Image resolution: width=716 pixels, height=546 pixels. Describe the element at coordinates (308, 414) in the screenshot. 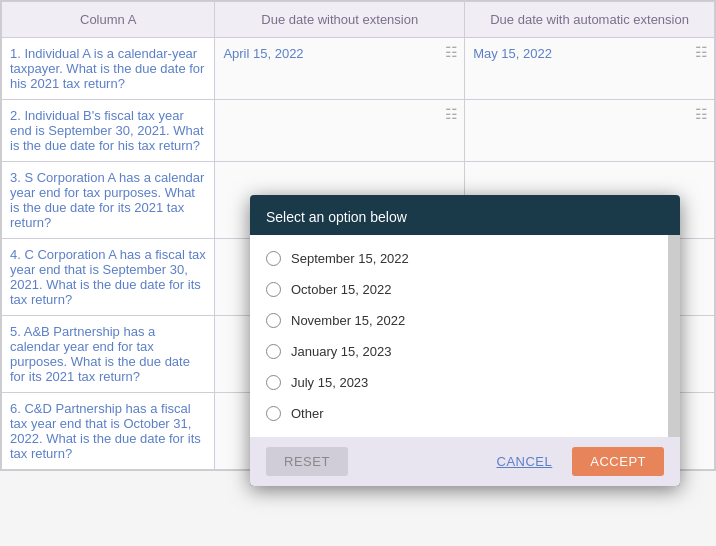

I see `option-label: Other` at that location.